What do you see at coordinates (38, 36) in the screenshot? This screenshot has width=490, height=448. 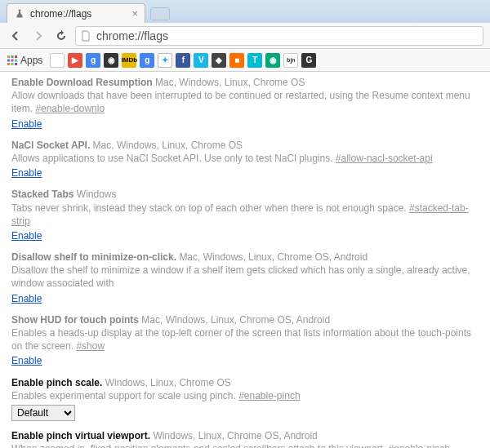 I see `forward-button` at bounding box center [38, 36].